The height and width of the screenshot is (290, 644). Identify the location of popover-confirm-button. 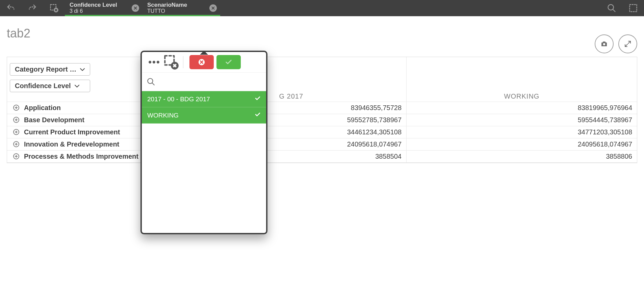
(229, 62).